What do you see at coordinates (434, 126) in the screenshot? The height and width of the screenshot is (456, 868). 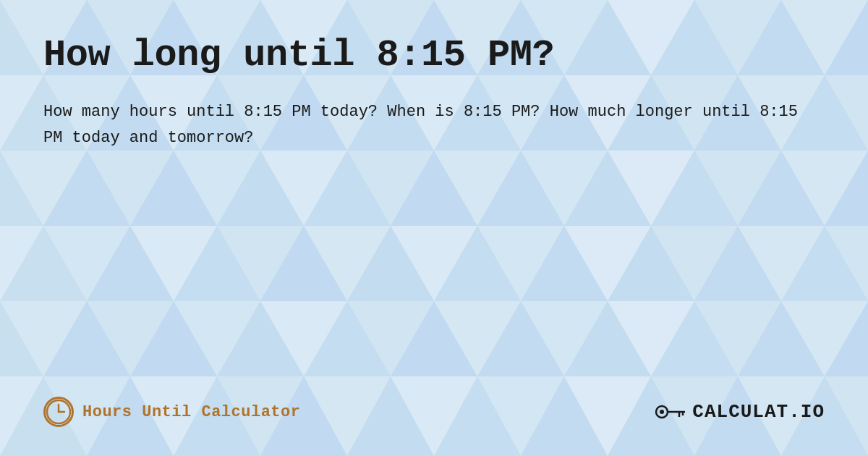 I see `page-description: How many hours until 8:15 PM today? When…` at bounding box center [434, 126].